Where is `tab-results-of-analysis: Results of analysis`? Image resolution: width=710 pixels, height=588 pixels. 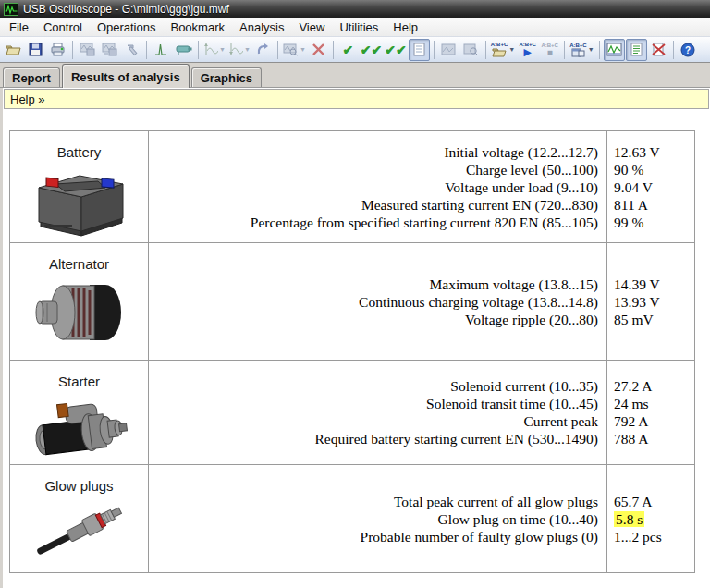 tab-results-of-analysis: Results of analysis is located at coordinates (126, 76).